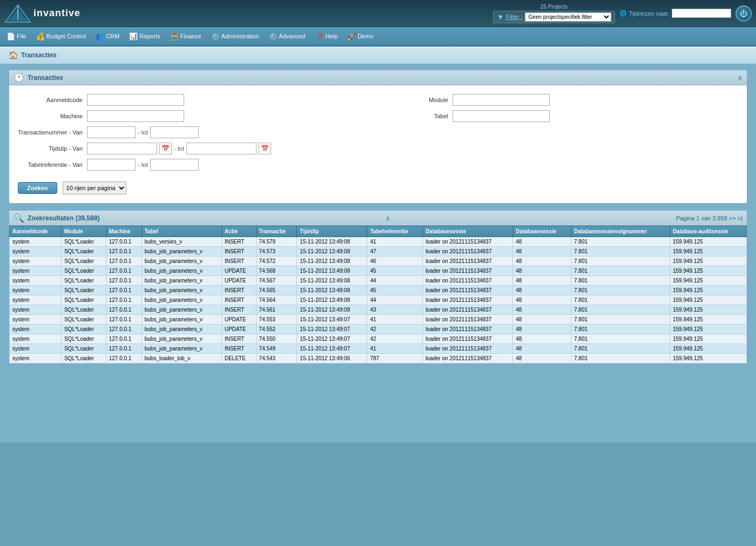 The height and width of the screenshot is (546, 756). Describe the element at coordinates (50, 132) in the screenshot. I see `transactienummer-label: Transactienummer - Van` at that location.